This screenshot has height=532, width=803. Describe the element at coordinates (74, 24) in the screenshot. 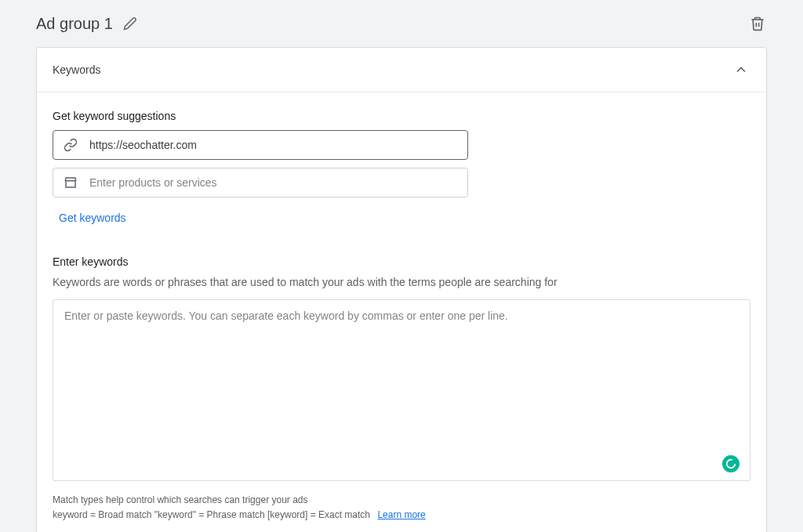

I see `page-title: Ad group 1` at that location.